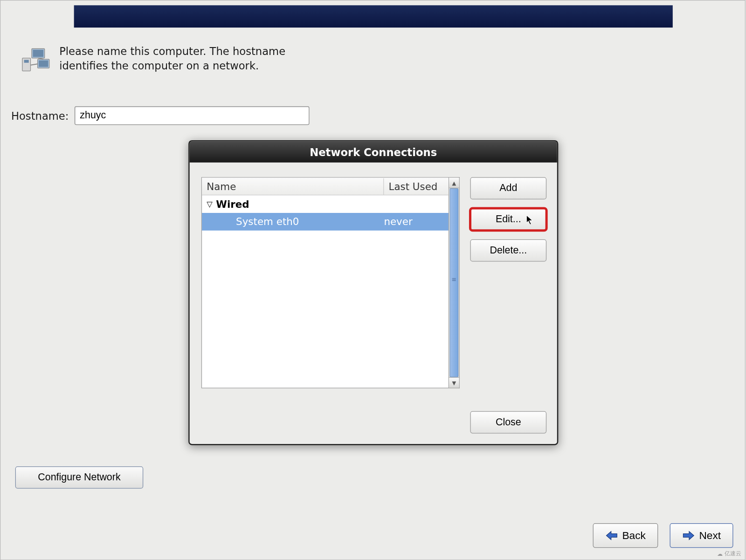 Image resolution: width=746 pixels, height=560 pixels. What do you see at coordinates (325, 282) in the screenshot?
I see `connection-list: Name Last Used ▽ Wired System eth0 never` at bounding box center [325, 282].